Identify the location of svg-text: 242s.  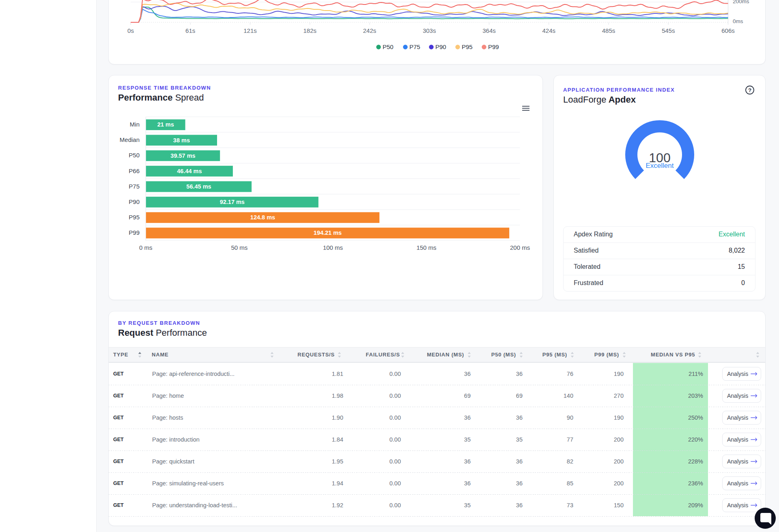
(370, 31).